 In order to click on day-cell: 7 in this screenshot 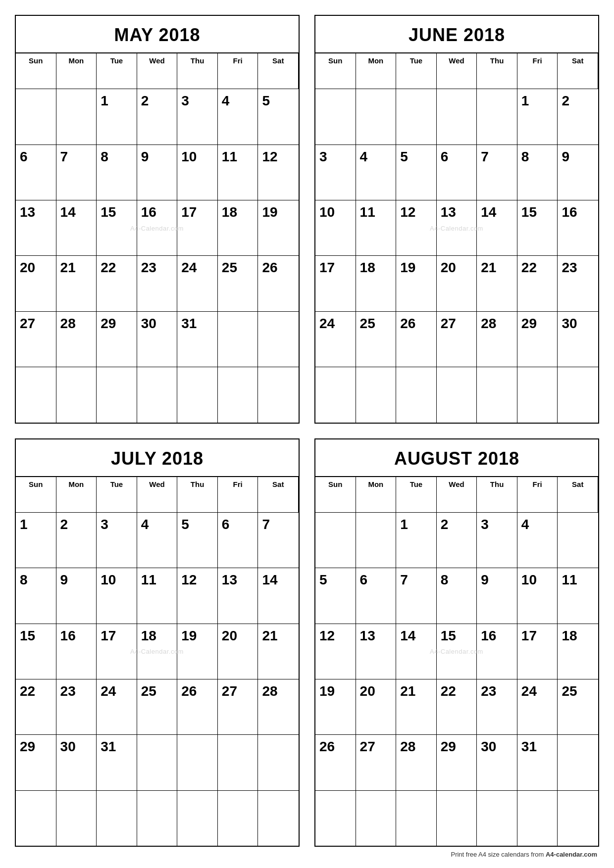, I will do `click(77, 172)`.